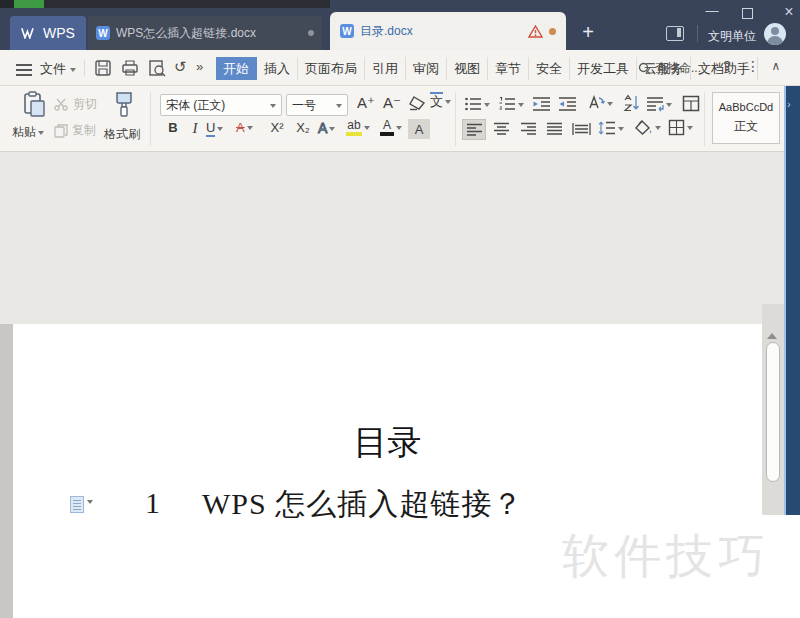 The image size is (800, 618). I want to click on help-button: ?, so click(727, 66).